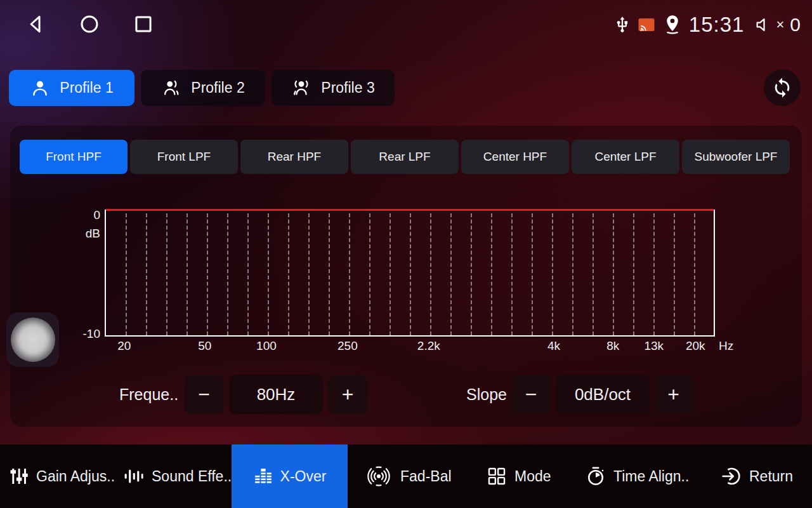 This screenshot has height=508, width=812. I want to click on x-axis-tick-label: 50, so click(204, 346).